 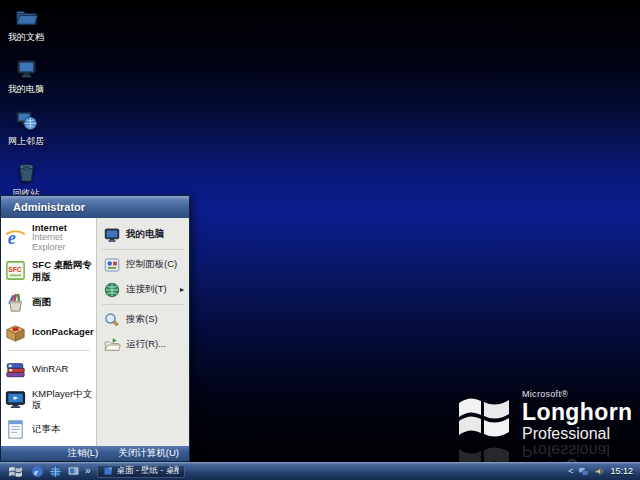 What do you see at coordinates (26, 76) in the screenshot?
I see `desktop-icon-my-computer: 我的电脑` at bounding box center [26, 76].